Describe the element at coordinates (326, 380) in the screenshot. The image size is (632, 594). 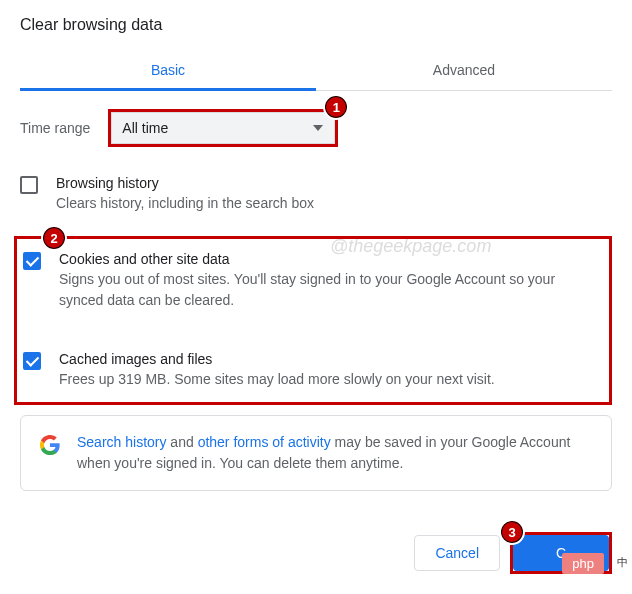
I see `option-desc: Frees up 319 MB. Some sites may load mor…` at that location.